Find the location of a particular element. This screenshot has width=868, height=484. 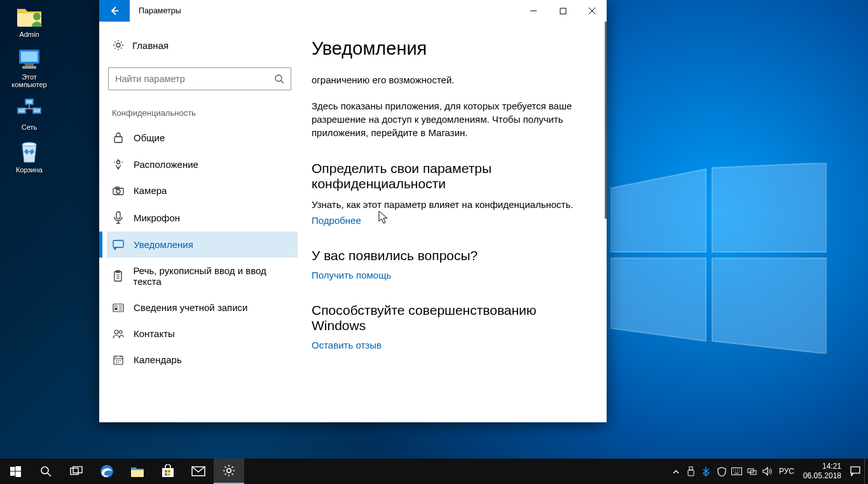

clipboard-icon is located at coordinates (118, 276).